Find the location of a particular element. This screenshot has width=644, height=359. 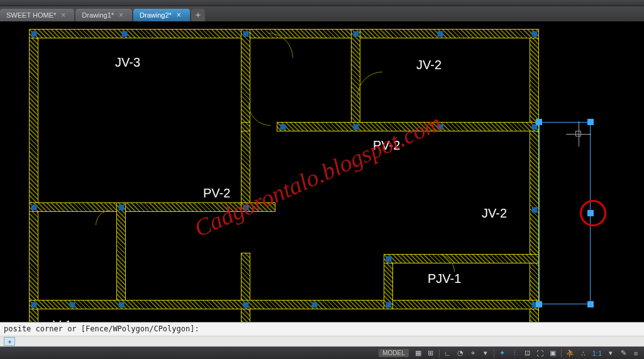

osnap-icon: ⌖ is located at coordinates (473, 353).